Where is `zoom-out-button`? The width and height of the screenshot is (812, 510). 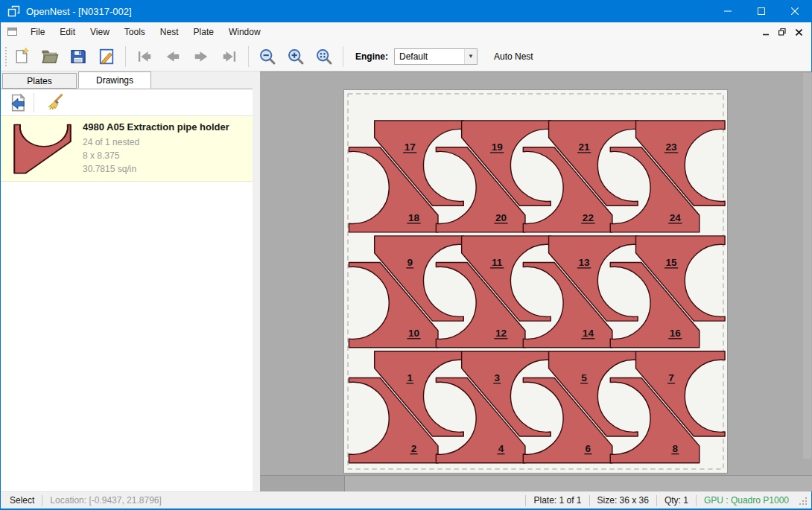
zoom-out-button is located at coordinates (267, 57).